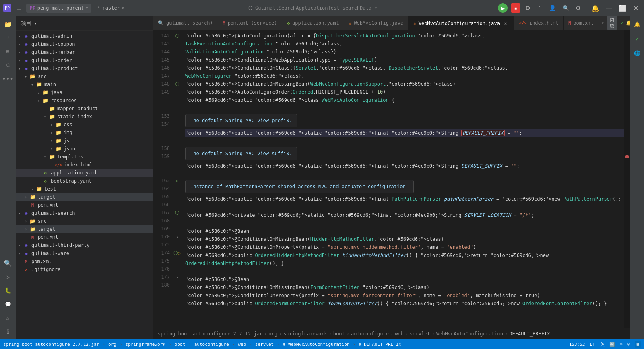 This screenshot has height=349, width=644. Describe the element at coordinates (85, 141) in the screenshot. I see `tree-item-js: ›📁js` at that location.